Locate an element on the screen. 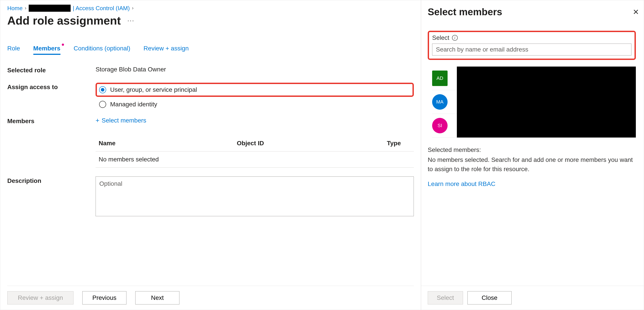 Image resolution: width=644 pixels, height=310 pixels. members-empty-row: No members selected is located at coordinates (254, 160).